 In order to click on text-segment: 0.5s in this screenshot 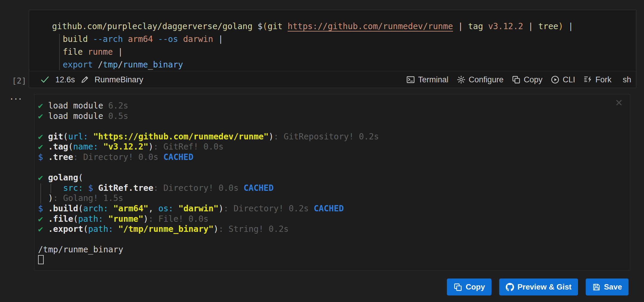, I will do `click(118, 116)`.